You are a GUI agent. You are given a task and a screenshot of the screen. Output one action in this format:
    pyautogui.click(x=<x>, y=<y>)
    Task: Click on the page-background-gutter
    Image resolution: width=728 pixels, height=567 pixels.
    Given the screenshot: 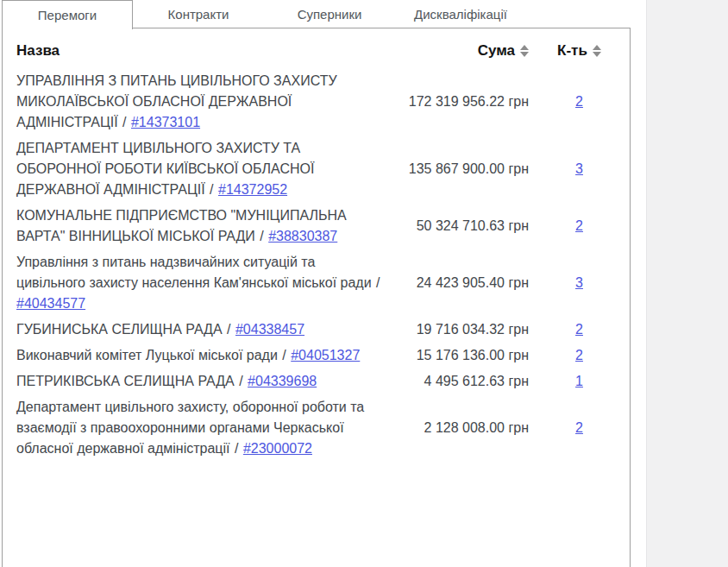 What is the action you would take?
    pyautogui.click(x=687, y=283)
    